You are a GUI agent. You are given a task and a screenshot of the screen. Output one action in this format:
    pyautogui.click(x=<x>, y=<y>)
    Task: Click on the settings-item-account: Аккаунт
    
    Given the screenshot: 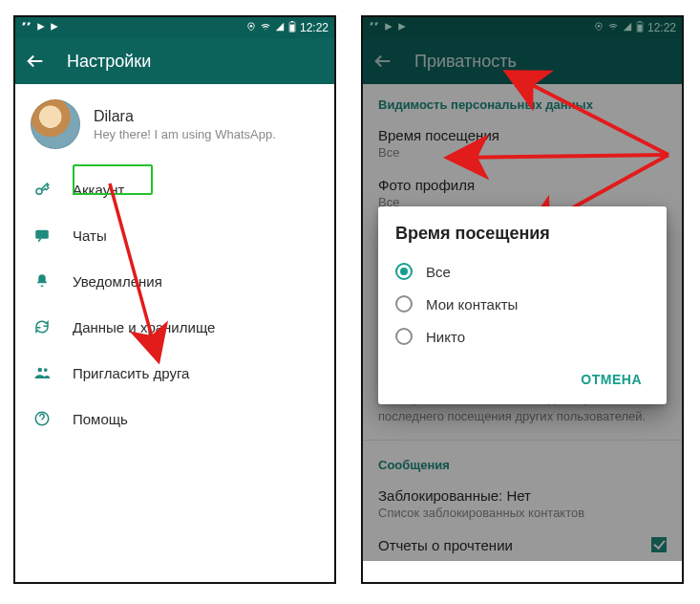 What is the action you would take?
    pyautogui.click(x=175, y=189)
    